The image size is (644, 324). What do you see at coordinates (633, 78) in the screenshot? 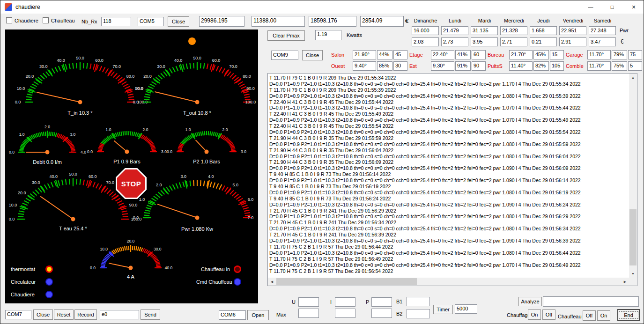
I see `scroll-up-icon: ▲` at bounding box center [633, 78].